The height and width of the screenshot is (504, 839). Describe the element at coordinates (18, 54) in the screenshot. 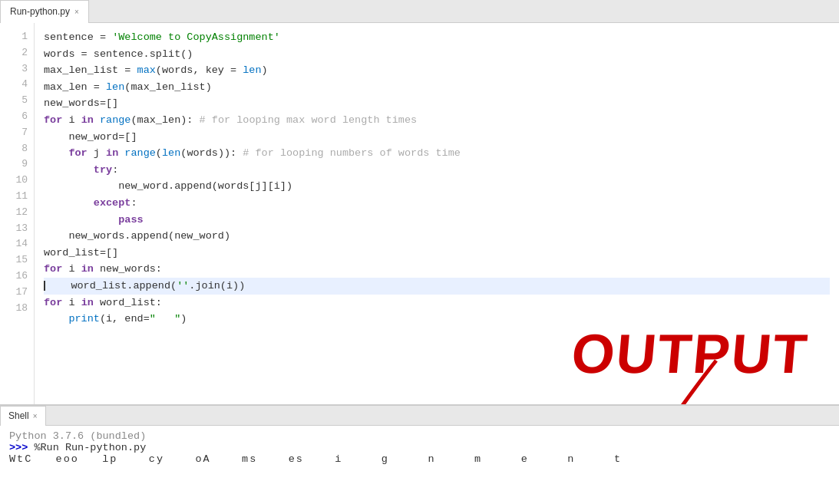

I see `line-num: 2` at that location.